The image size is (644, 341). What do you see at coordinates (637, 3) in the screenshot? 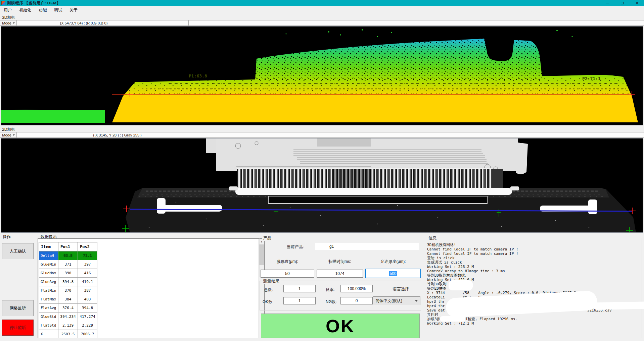
I see `close-button: ✕` at bounding box center [637, 3].